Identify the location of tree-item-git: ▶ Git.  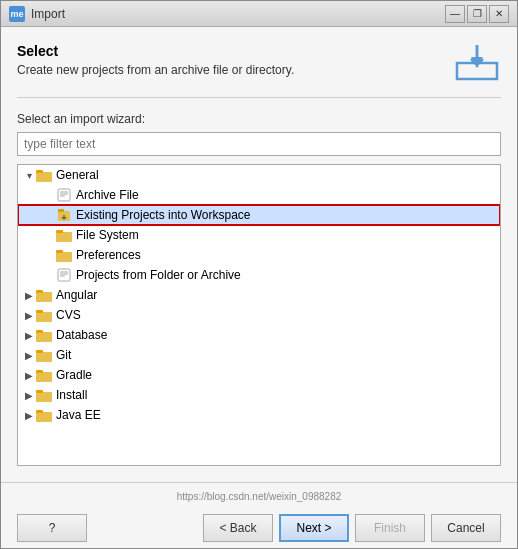
(259, 355).